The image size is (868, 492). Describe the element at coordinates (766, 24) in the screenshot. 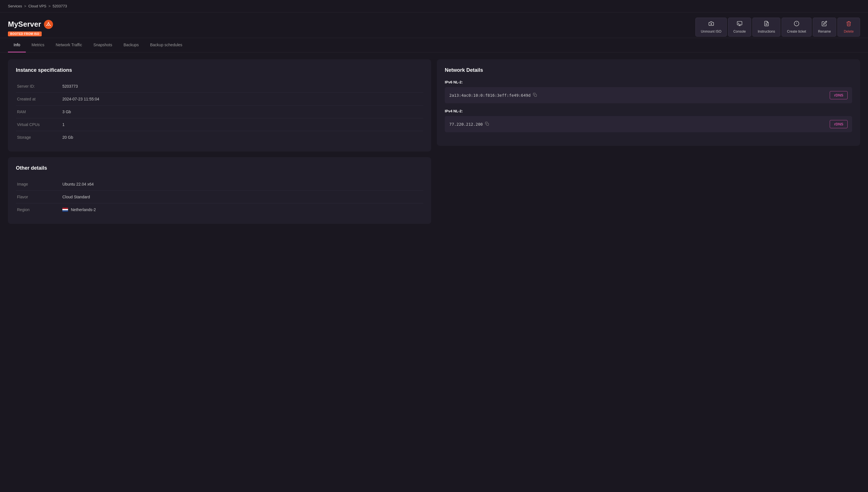

I see `instructions-icon` at that location.